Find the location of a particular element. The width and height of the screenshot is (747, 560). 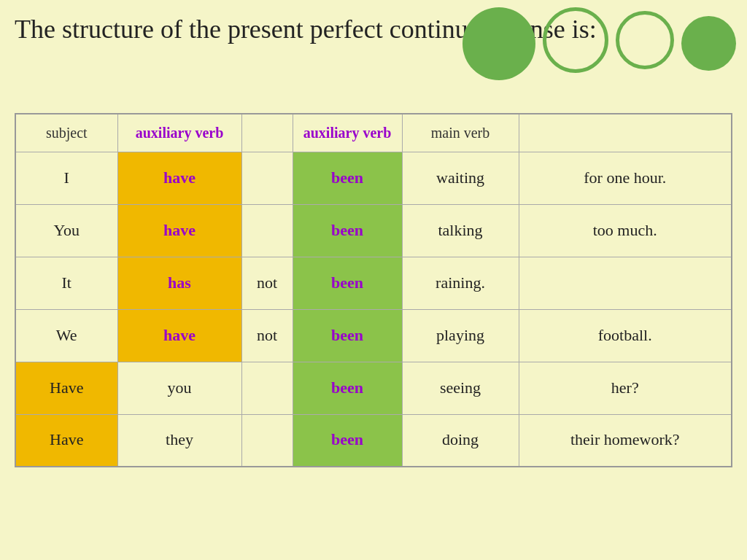

table-row: Ihavebeenwaitingfor one hour. is located at coordinates (374, 178).